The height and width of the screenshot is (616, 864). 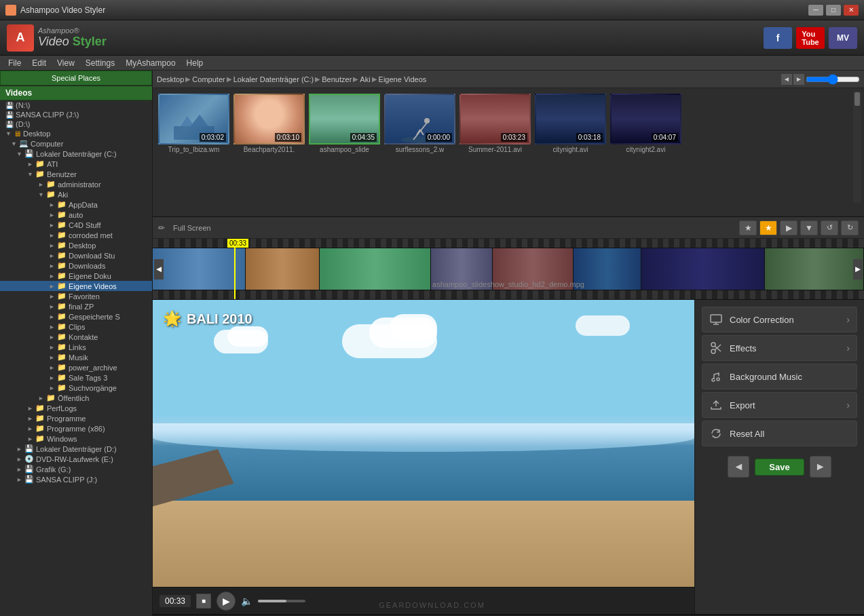 What do you see at coordinates (76, 266) in the screenshot?
I see `tree-downloads: ► 📁 Downloads` at bounding box center [76, 266].